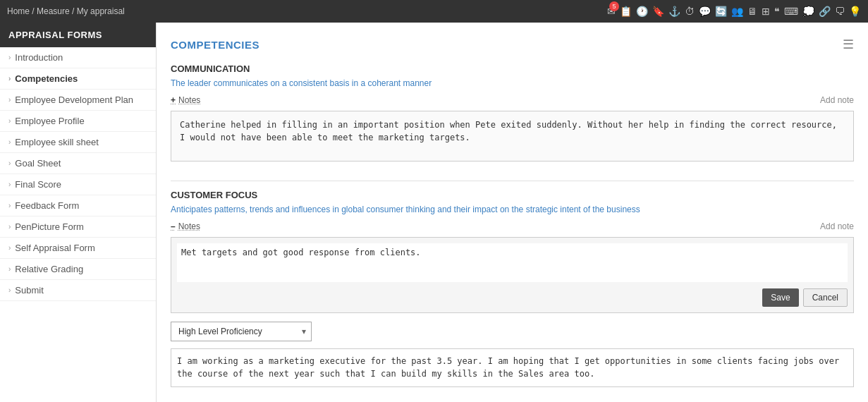  What do you see at coordinates (512, 226) in the screenshot?
I see `notes-row-customer-focus: –Notes Add note` at bounding box center [512, 226].